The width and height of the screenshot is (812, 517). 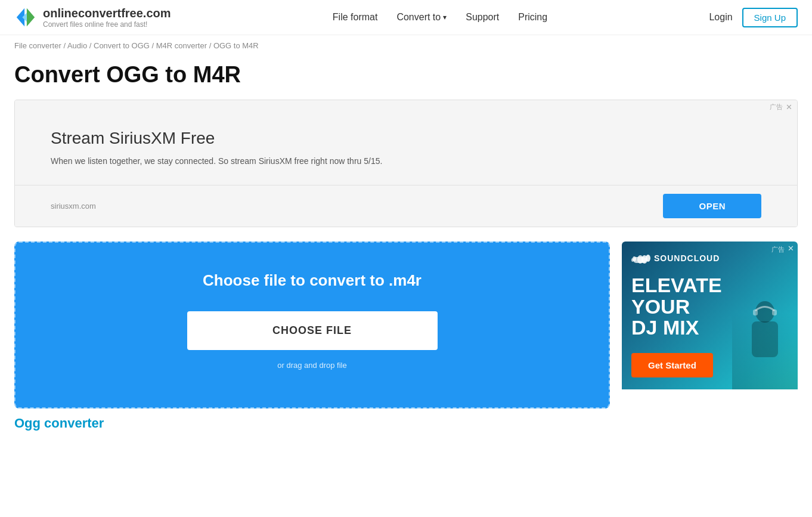 What do you see at coordinates (709, 325) in the screenshot?
I see `side-ad: 广告 ✕ SOUNDCLOUD ELEVATE YOUR DJ MIX` at bounding box center [709, 325].